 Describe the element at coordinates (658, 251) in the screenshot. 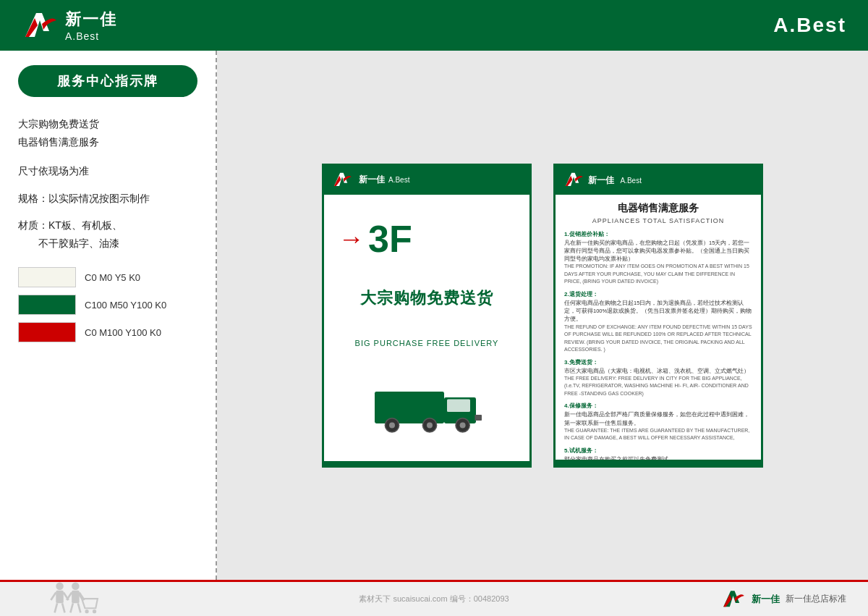

I see `service-item-1-cn: 凡在新一佳购买的家电商品，在您购物之日起（凭发票）15天内，若您一家商行同型号商…` at that location.